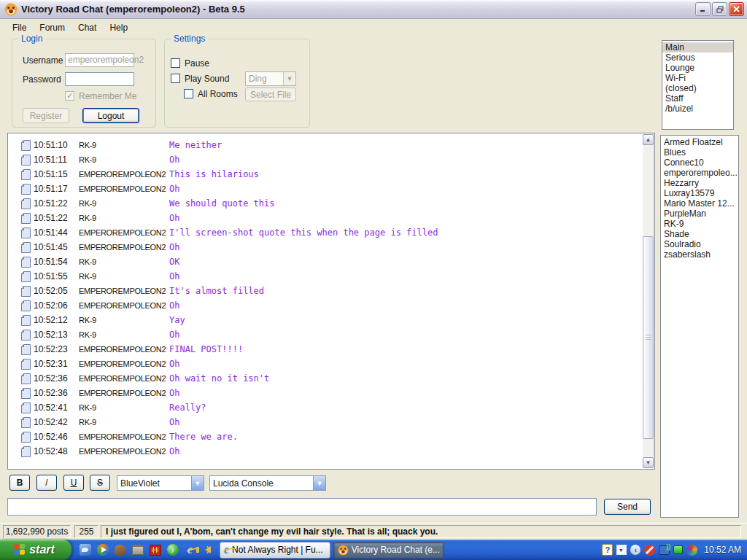 This screenshot has width=747, height=560. I want to click on message-input, so click(302, 507).